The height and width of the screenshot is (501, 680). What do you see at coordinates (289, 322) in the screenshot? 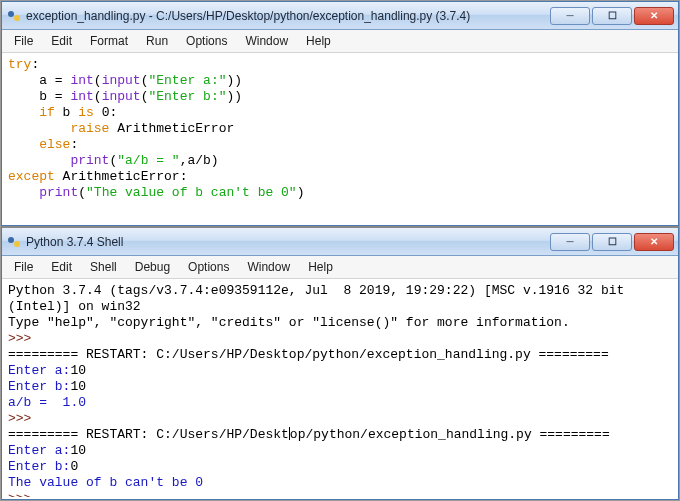
I see `banner-line: Type "help", "copyright", "credits" or "…` at bounding box center [289, 322].